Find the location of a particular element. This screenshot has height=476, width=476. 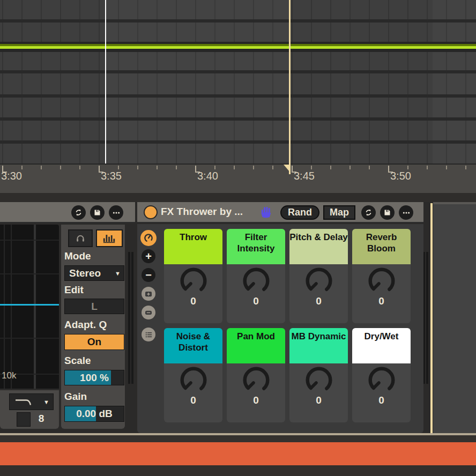

macro-cell: Pitch & Delay 0 is located at coordinates (318, 276).